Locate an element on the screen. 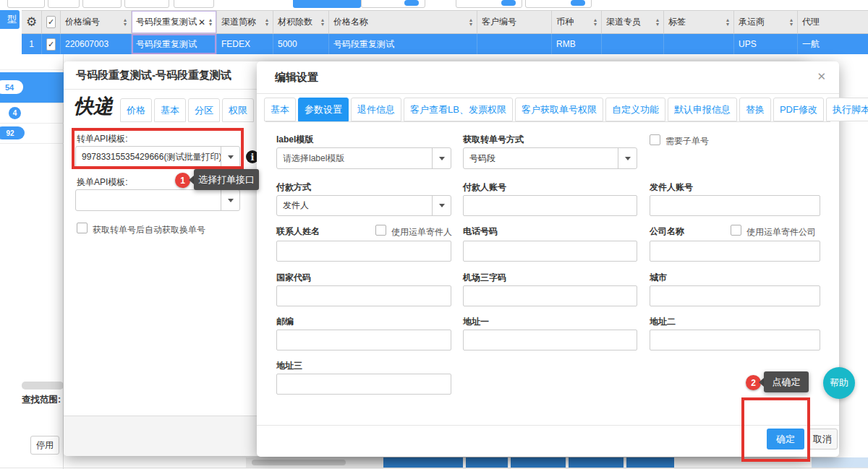 The height and width of the screenshot is (469, 868). column-settings-cell is located at coordinates (32, 22).